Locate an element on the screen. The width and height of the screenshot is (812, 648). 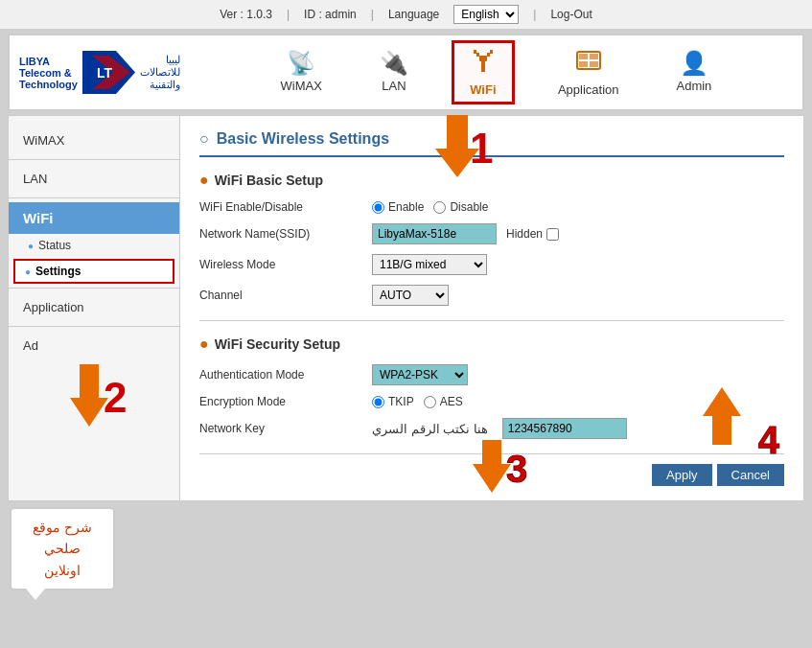
wireless-mode-controls: 11B/G mixed is located at coordinates (429, 265).